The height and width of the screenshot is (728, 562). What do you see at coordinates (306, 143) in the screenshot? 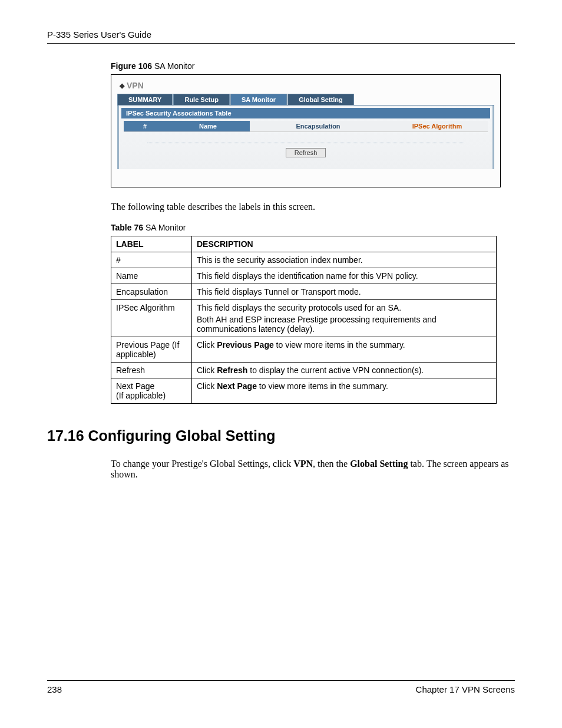
I see `divider` at bounding box center [306, 143].